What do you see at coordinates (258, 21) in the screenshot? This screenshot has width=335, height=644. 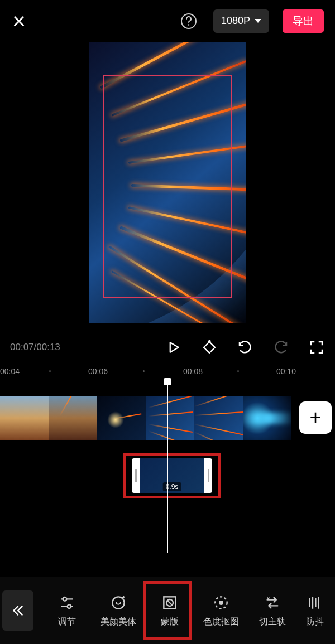 I see `chevron-down-icon` at bounding box center [258, 21].